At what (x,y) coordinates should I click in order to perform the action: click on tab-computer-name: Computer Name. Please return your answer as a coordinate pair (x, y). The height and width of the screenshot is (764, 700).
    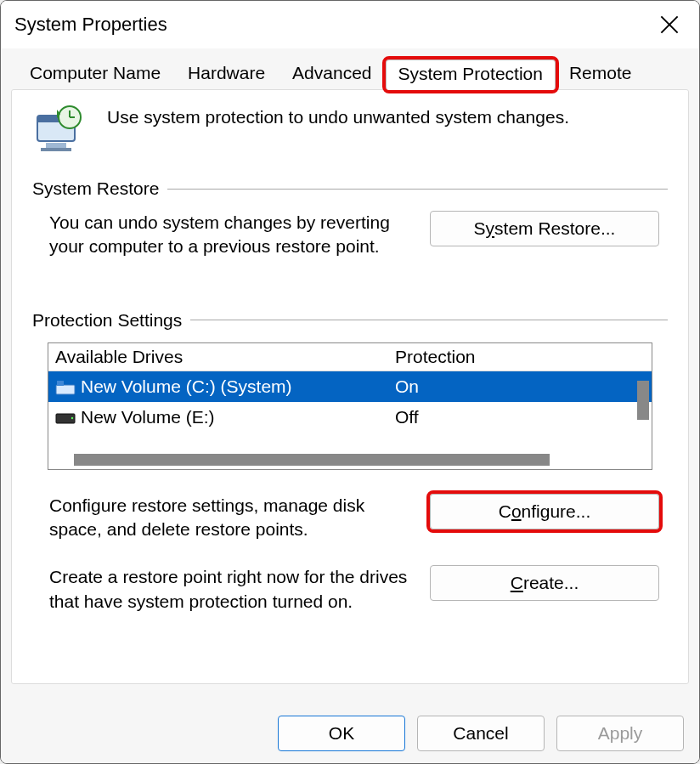
    Looking at the image, I should click on (95, 74).